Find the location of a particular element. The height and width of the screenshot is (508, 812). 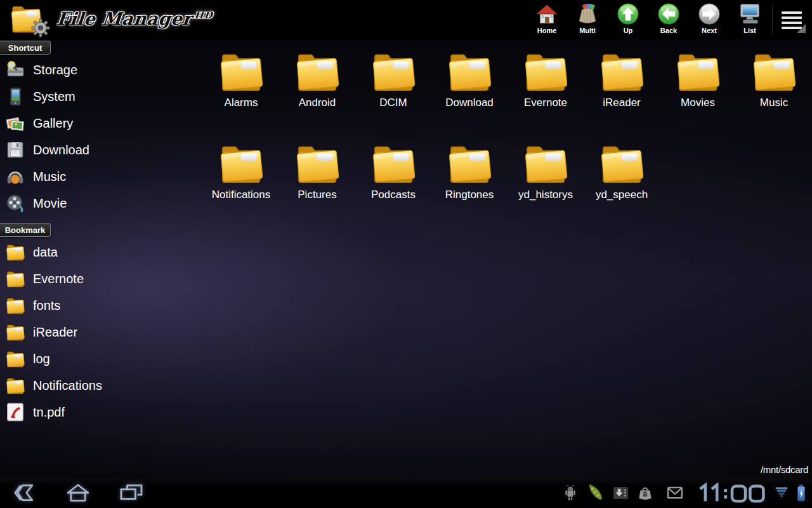

folder-label: yd_historys is located at coordinates (546, 195).